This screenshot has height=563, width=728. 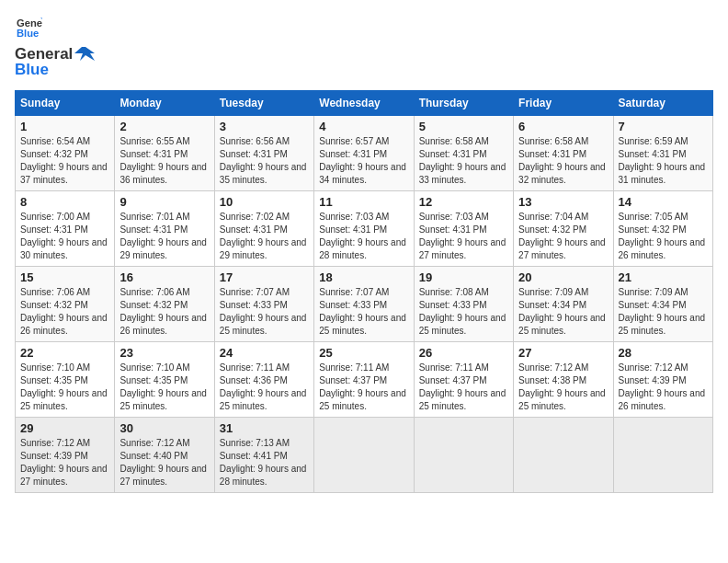 I want to click on calendar-day-cell: 9 Sunrise: 7:01 AMSunset: 4:31 PMDayligh…, so click(x=165, y=229).